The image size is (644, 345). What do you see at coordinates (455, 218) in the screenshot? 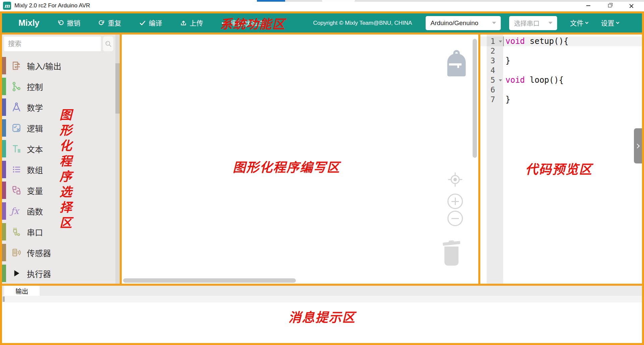
I see `zoom-out-button` at bounding box center [455, 218].